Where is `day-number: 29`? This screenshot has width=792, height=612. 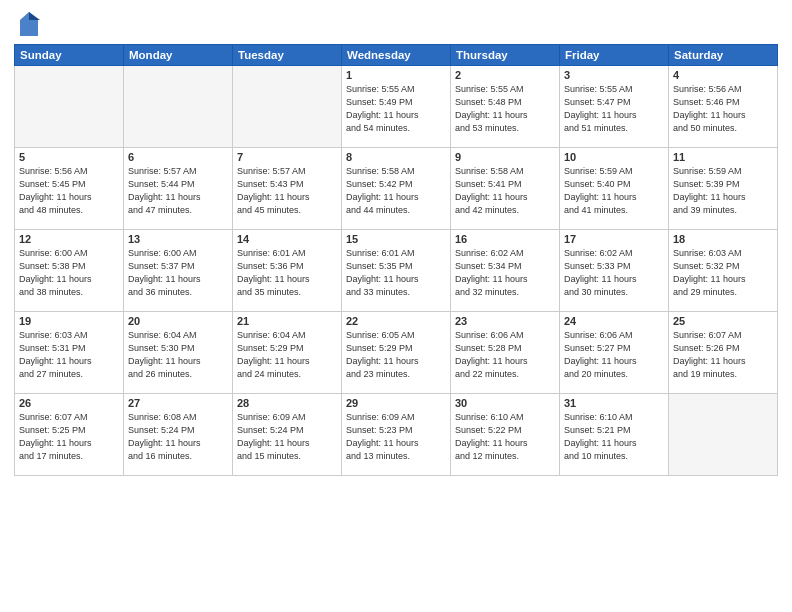
day-number: 29 is located at coordinates (396, 403).